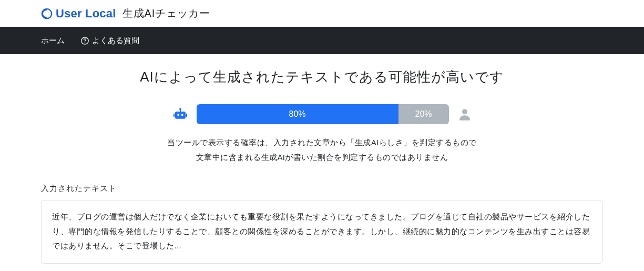 This screenshot has height=271, width=644. What do you see at coordinates (322, 150) in the screenshot?
I see `disclaimer-text: 当ツールで表示する確率は、入力された文章から「生成AIらしさ」を判定するもので …` at bounding box center [322, 150].